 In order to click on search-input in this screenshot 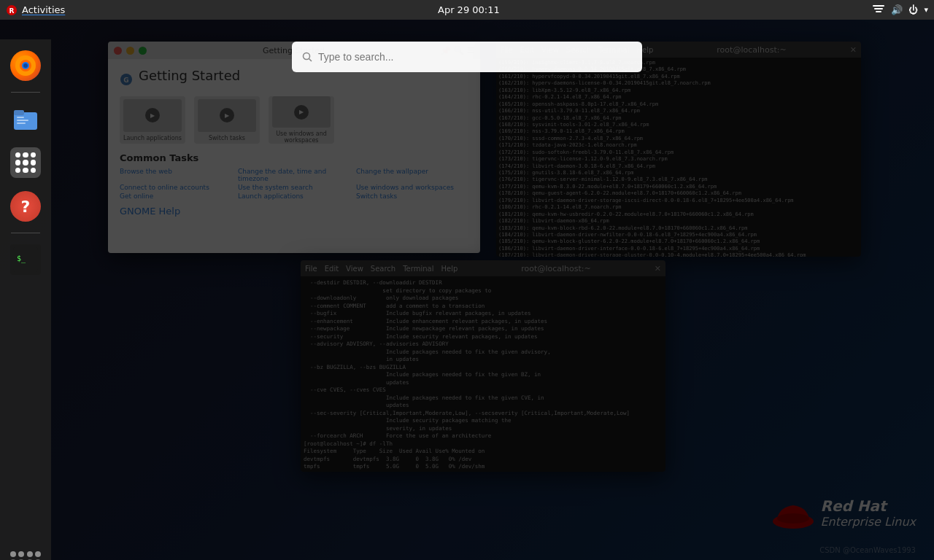, I will do `click(475, 57)`.